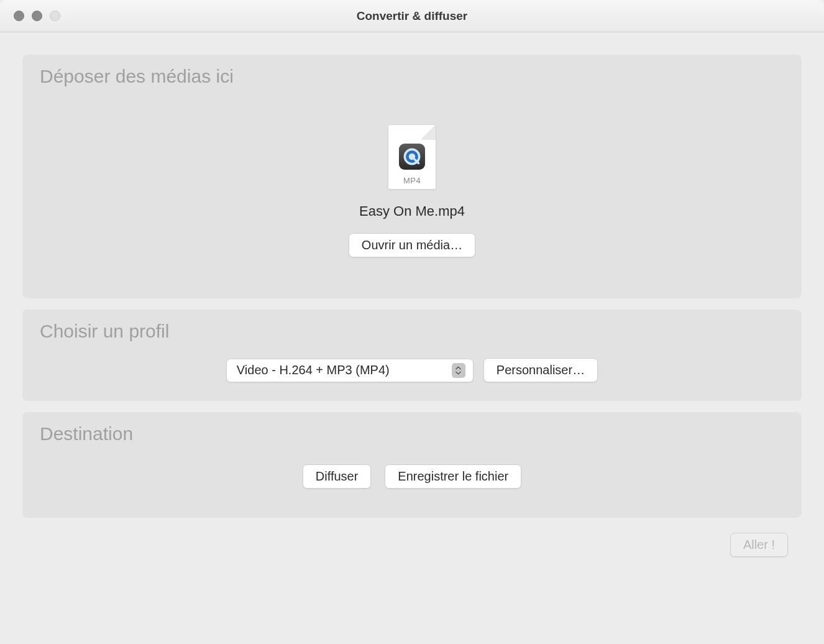 The height and width of the screenshot is (644, 824). I want to click on close-button, so click(19, 16).